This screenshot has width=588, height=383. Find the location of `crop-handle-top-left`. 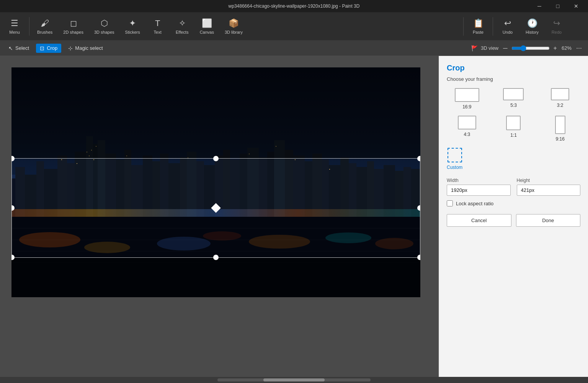

crop-handle-top-left is located at coordinates (13, 159).